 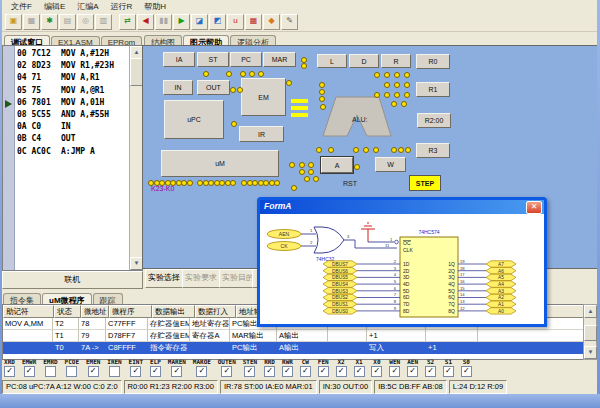 I want to click on jump-button: ◆, so click(x=272, y=22).